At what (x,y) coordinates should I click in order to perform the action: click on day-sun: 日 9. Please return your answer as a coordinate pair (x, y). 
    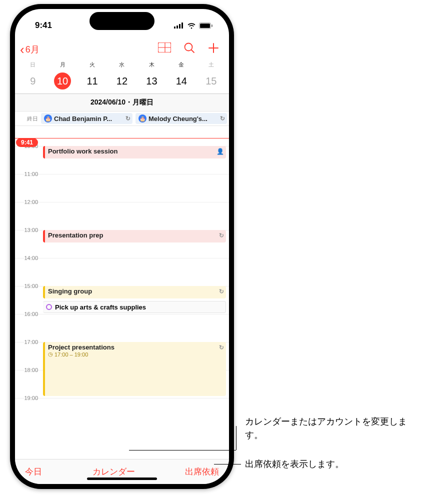
    Looking at the image, I should click on (33, 77).